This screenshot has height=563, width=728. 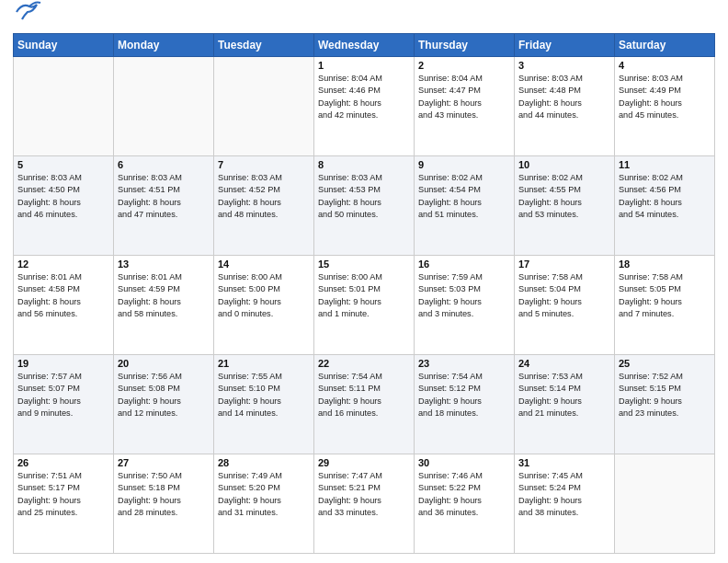 What do you see at coordinates (164, 206) in the screenshot?
I see `calendar-cell: 6Sunrise: 8:03 AM Sunset: 4:51 PM Daylig…` at bounding box center [164, 206].